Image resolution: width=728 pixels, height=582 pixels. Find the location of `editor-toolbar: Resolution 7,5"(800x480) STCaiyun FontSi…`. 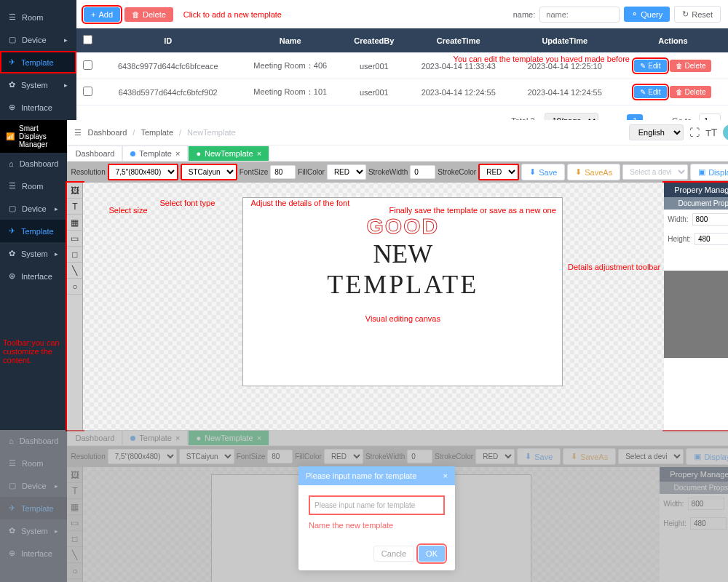

editor-toolbar: Resolution 7,5"(800x480) STCaiyun FontSi… is located at coordinates (397, 172).